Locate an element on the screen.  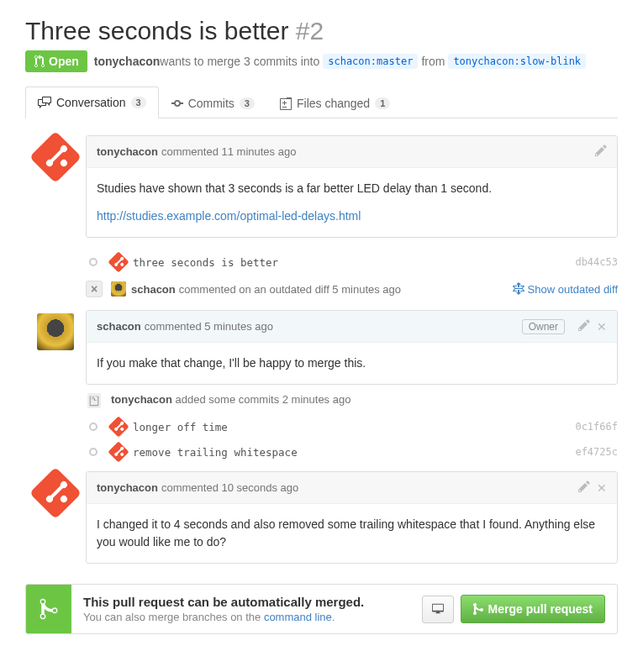
state-badge: Open is located at coordinates (56, 61).